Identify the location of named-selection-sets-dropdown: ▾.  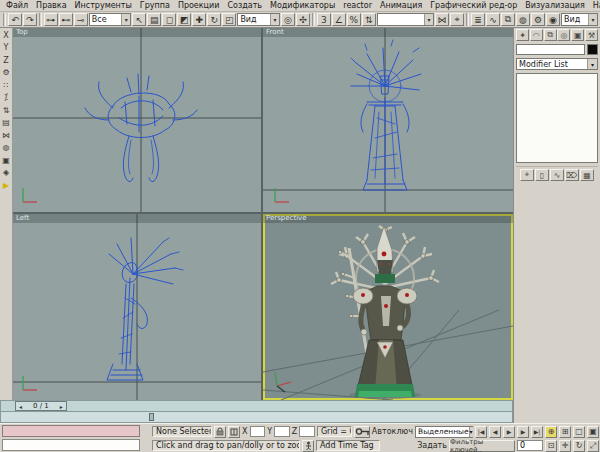
(406, 20).